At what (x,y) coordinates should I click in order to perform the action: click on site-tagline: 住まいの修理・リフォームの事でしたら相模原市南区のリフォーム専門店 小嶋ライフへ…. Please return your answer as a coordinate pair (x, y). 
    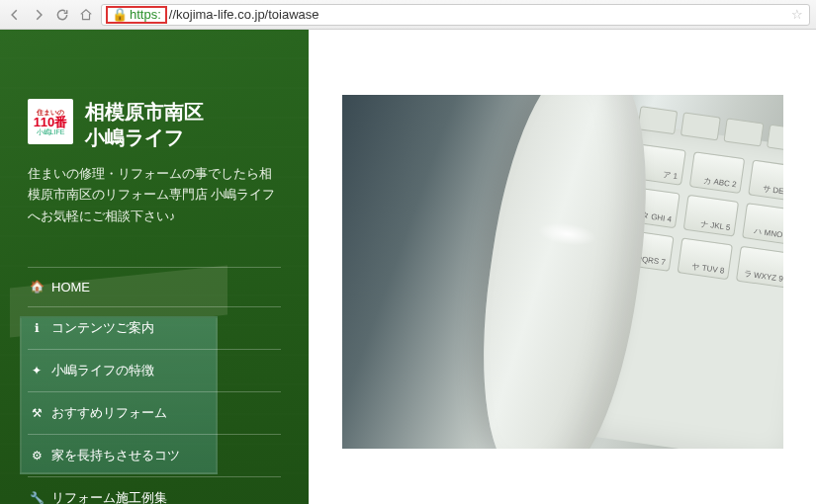
    Looking at the image, I should click on (154, 196).